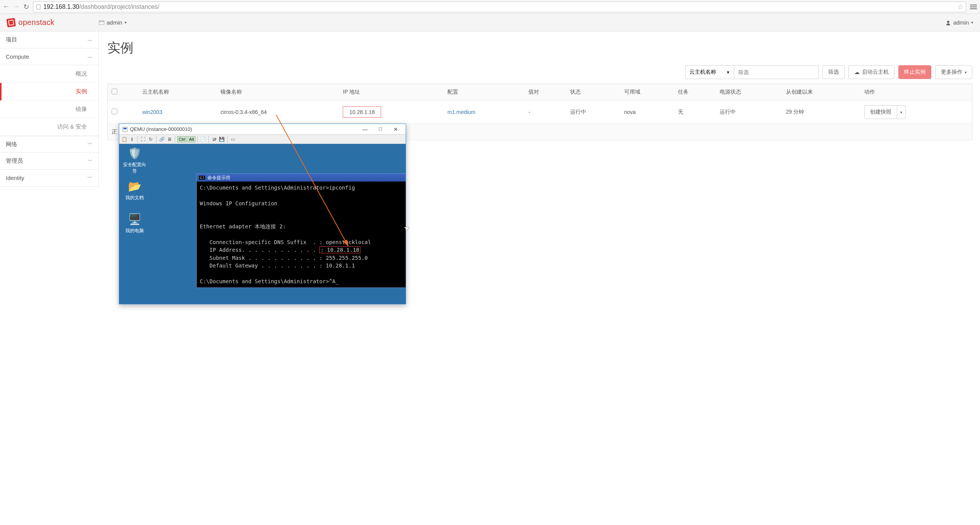 The width and height of the screenshot is (980, 525). What do you see at coordinates (49, 74) in the screenshot?
I see `sidebar-item-overview: 概况` at bounding box center [49, 74].